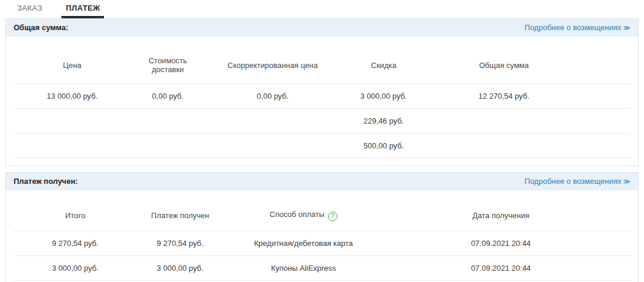  Describe the element at coordinates (322, 121) in the screenshot. I see `table-row: 229,46 руб.` at that location.